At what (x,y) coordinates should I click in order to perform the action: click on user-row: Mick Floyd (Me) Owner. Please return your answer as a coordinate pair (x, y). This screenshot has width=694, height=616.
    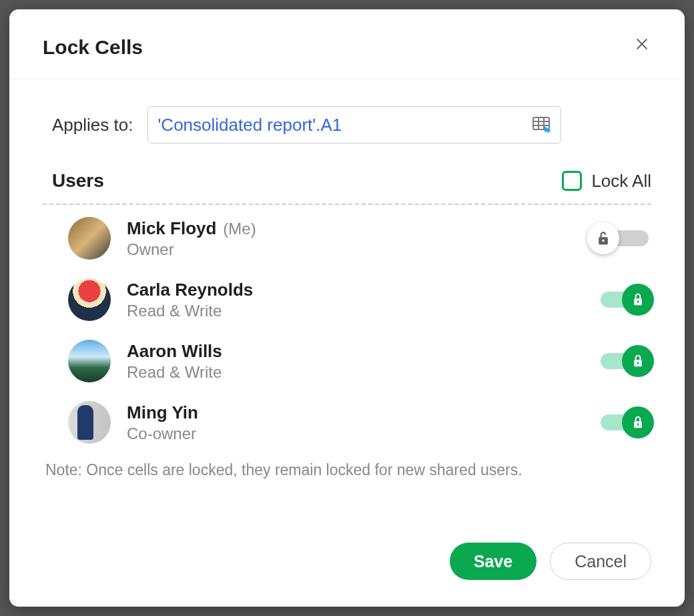
    Looking at the image, I should click on (360, 238).